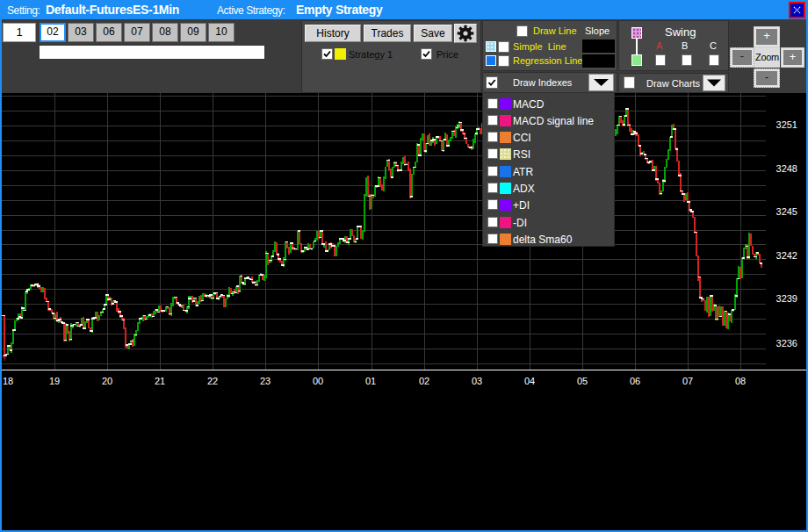 This screenshot has height=532, width=808. Describe the element at coordinates (787, 343) in the screenshot. I see `svg-text: 3236` at that location.